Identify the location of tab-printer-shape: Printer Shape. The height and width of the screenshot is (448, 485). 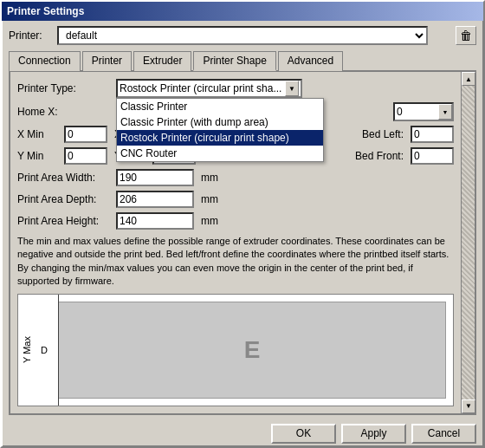
(234, 61).